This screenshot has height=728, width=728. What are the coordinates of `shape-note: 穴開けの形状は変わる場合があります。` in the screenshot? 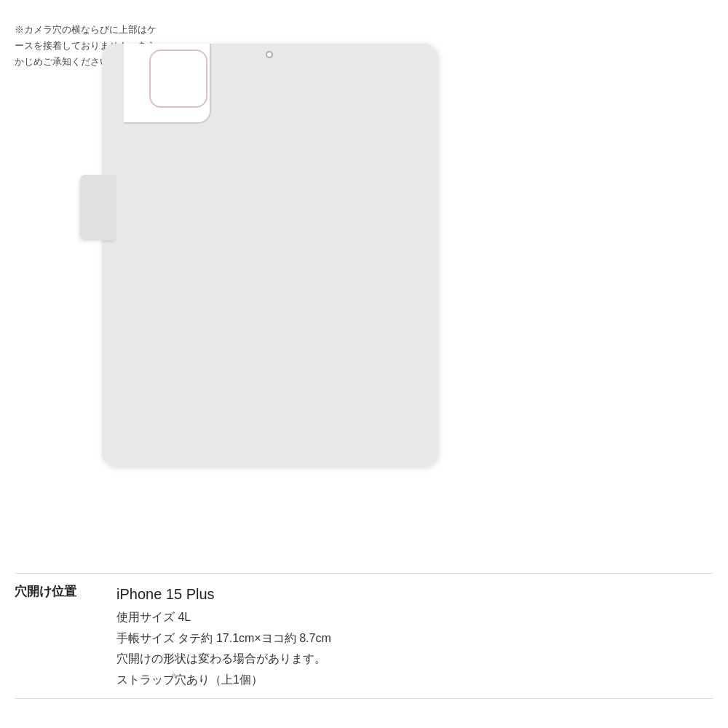 It's located at (224, 660).